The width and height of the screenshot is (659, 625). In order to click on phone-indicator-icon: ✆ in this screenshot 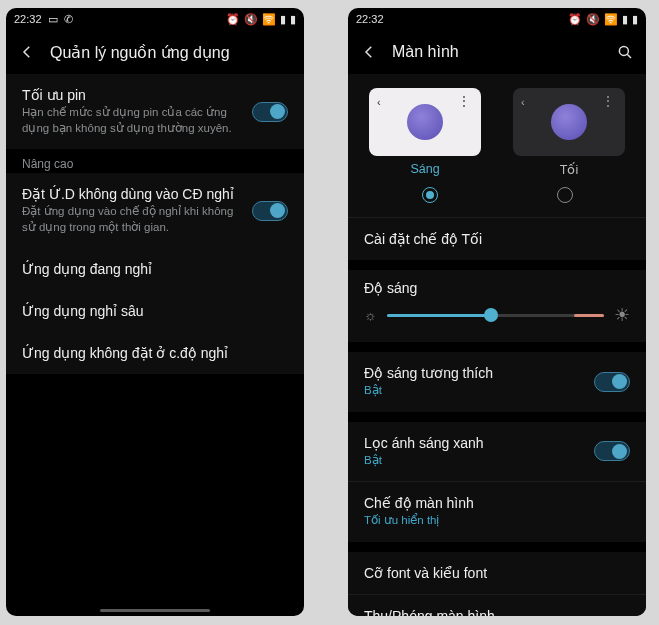, I will do `click(68, 20)`.